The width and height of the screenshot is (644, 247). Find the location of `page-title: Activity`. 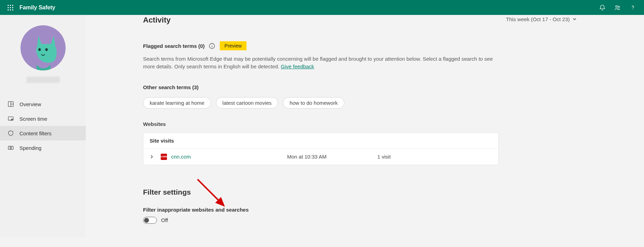

page-title: Activity is located at coordinates (157, 20).